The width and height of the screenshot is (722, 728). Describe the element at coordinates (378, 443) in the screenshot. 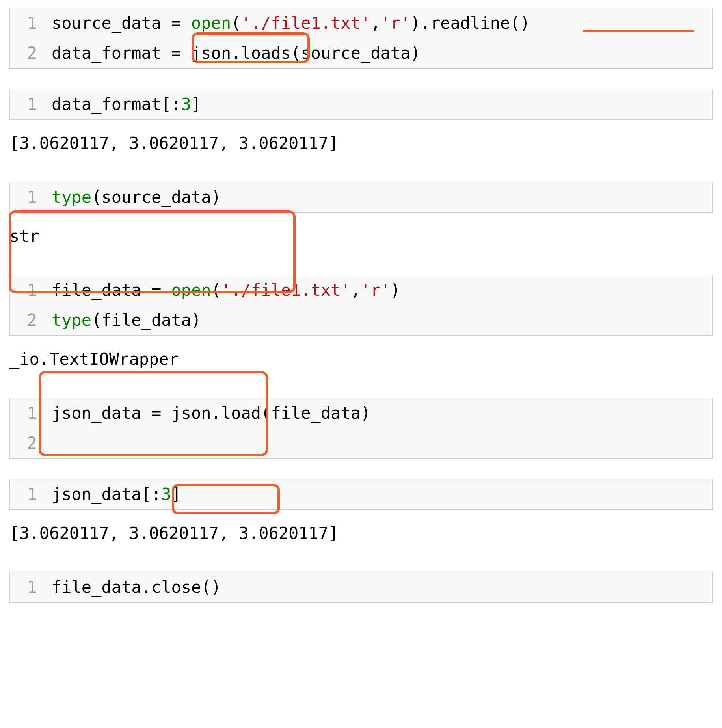

I see `code-content` at that location.